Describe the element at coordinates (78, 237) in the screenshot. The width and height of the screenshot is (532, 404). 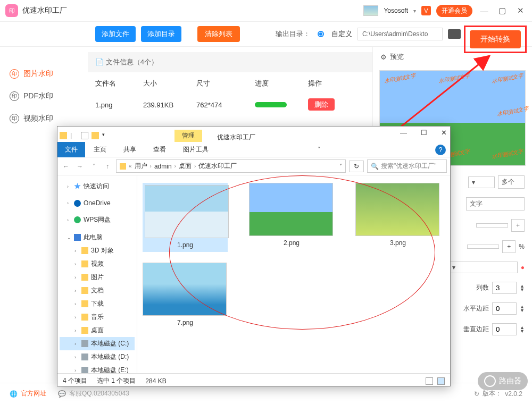
I see `pc-icon` at that location.